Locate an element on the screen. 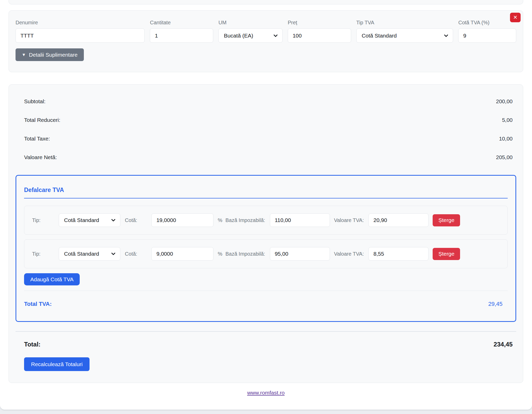 This screenshot has width=532, height=414. field-pret: Preț is located at coordinates (319, 31).